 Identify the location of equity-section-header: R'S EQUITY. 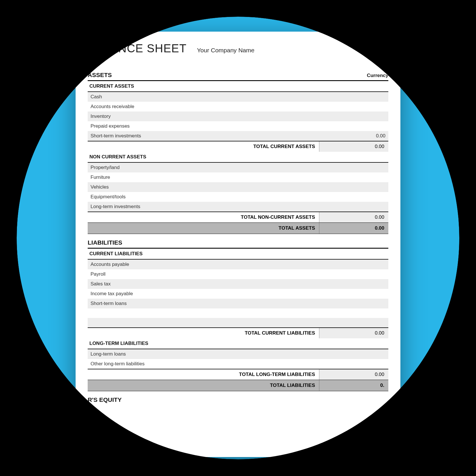
(238, 401).